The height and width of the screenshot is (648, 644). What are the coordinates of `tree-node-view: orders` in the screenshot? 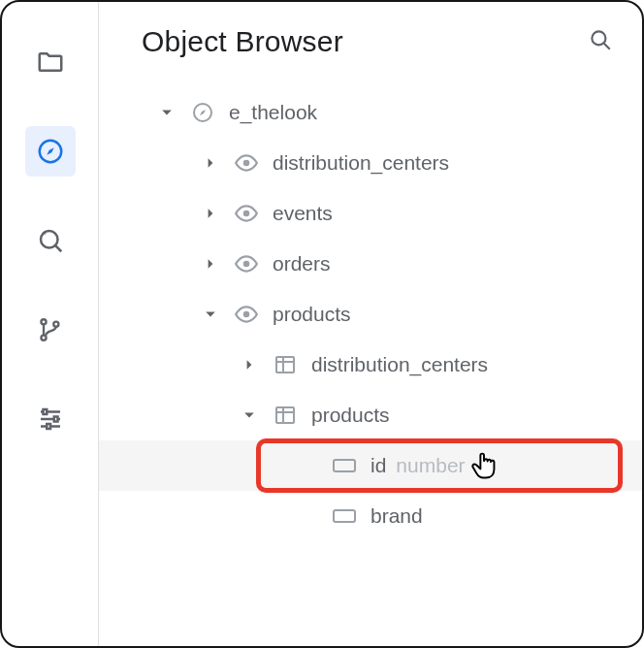 It's located at (370, 264).